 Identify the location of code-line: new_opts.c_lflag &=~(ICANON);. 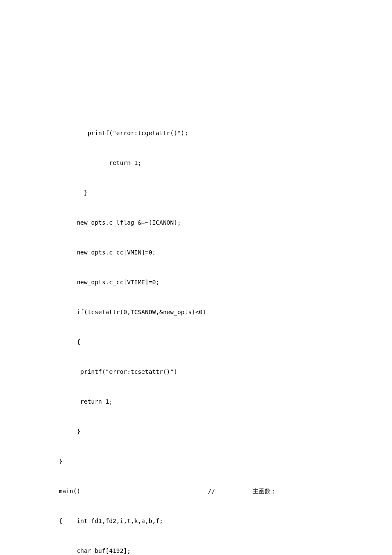
(225, 223).